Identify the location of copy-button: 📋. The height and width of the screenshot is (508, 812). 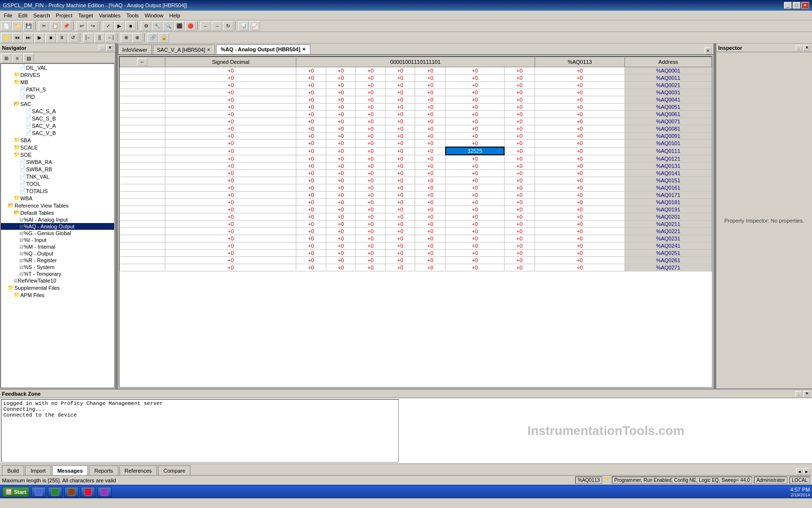
(55, 26).